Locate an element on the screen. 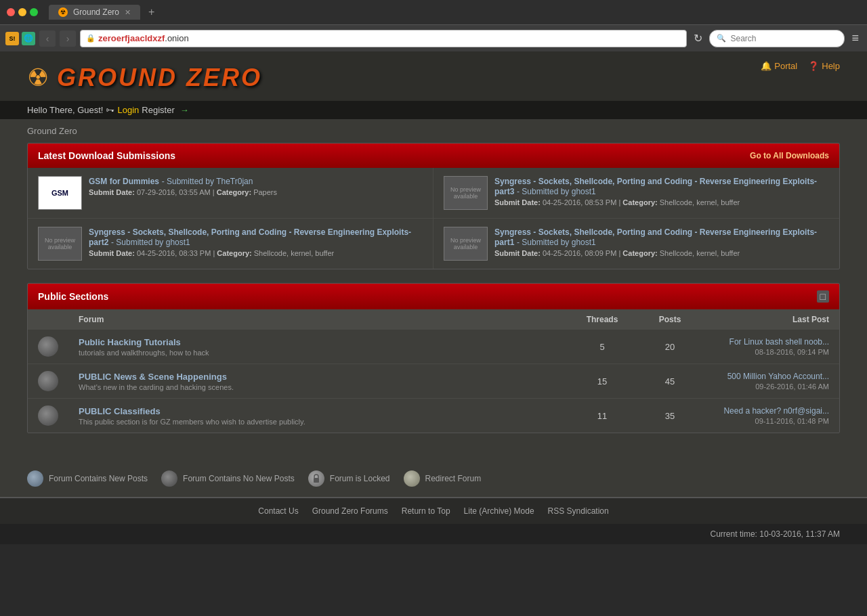 This screenshot has height=616, width=867. download-item: No preview available Syngress - Sockets,… is located at coordinates (230, 244).